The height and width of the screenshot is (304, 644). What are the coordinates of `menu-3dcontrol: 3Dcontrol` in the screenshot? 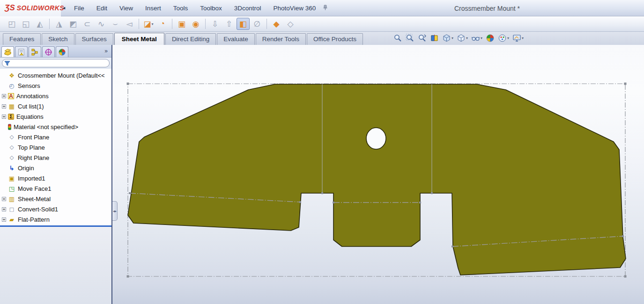 It's located at (248, 8).